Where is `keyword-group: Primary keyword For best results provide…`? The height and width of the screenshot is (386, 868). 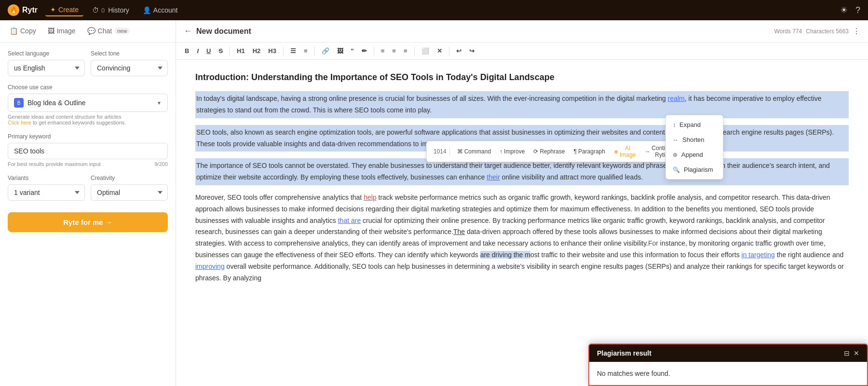
keyword-group: Primary keyword For best results provide… is located at coordinates (88, 150).